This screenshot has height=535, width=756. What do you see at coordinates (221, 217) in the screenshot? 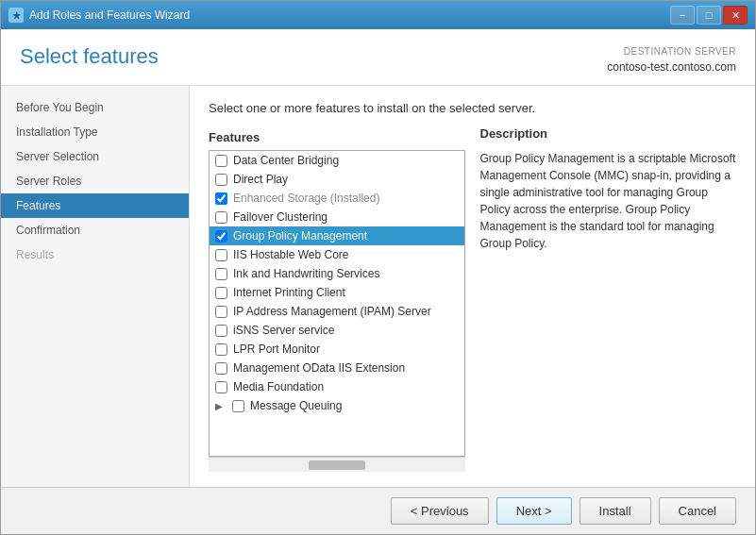
I see `feature-checkbox-failover-clustering` at bounding box center [221, 217].